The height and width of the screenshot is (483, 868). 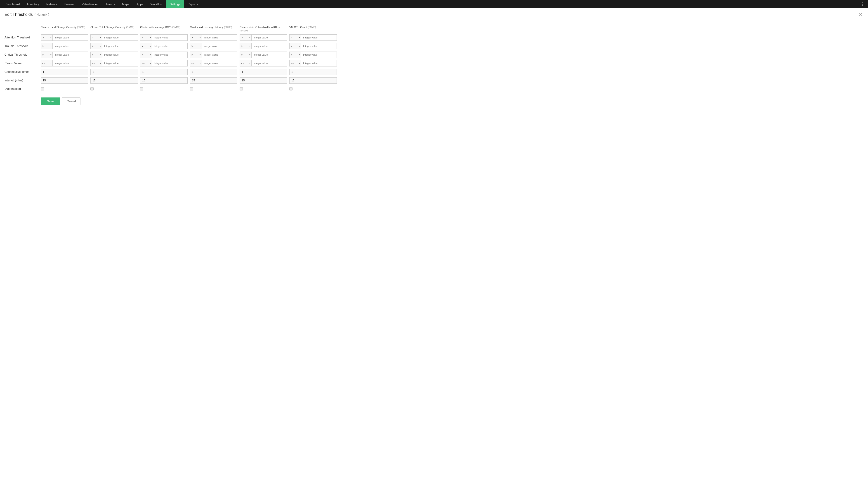 What do you see at coordinates (96, 38) in the screenshot?
I see `attention-op-1-wrapper: >>=<<=` at bounding box center [96, 38].